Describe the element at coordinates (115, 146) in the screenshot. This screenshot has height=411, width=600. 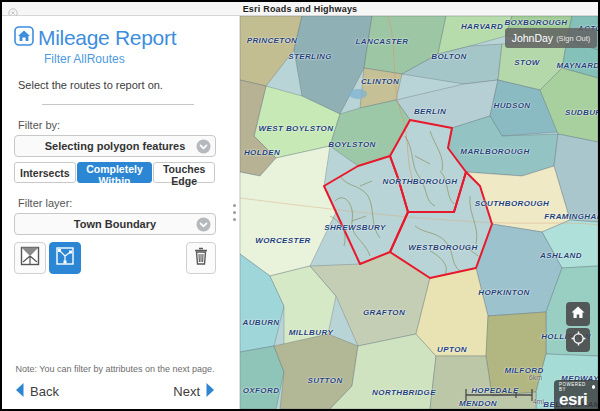
I see `filter-by-value: Selecting polygon features` at that location.